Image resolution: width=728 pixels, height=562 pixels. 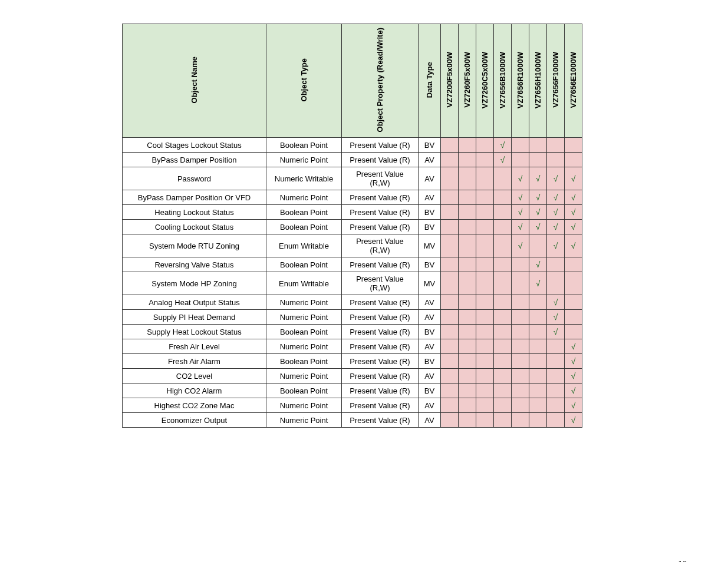 I want to click on table-row: Fresh Air LevelNumeric PointPresent Valu…, so click(x=353, y=346).